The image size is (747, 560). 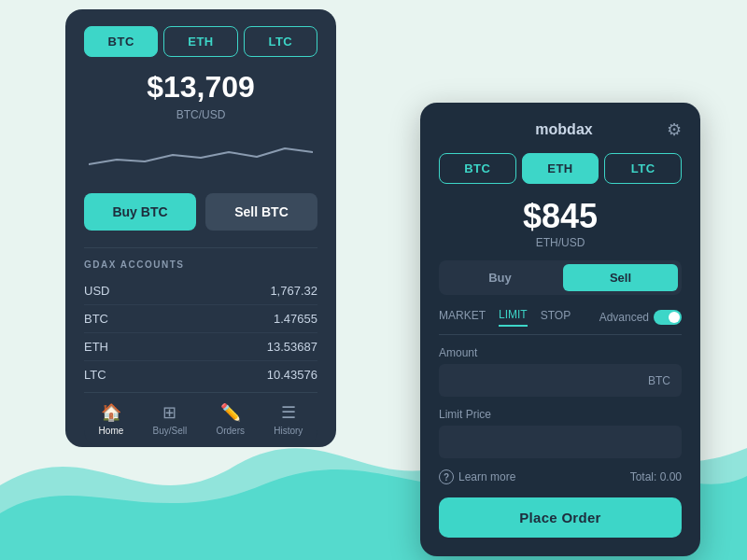 What do you see at coordinates (140, 212) in the screenshot?
I see `left-buy-button: Buy BTC` at bounding box center [140, 212].